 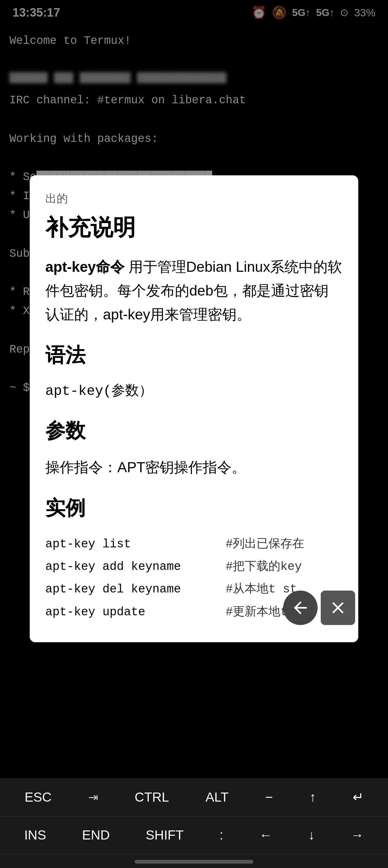 I want to click on syntax-title: 语法, so click(x=194, y=355).